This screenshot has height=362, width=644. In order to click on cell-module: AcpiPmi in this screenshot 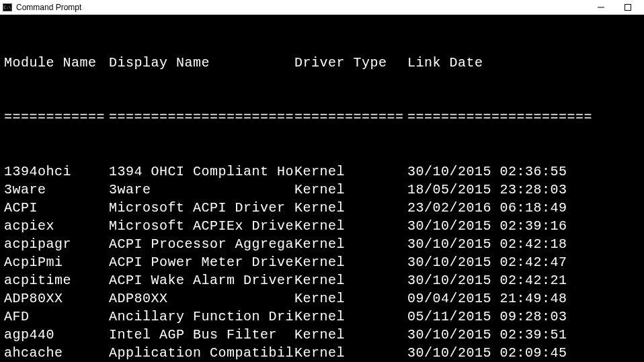, I will do `click(56, 262)`.